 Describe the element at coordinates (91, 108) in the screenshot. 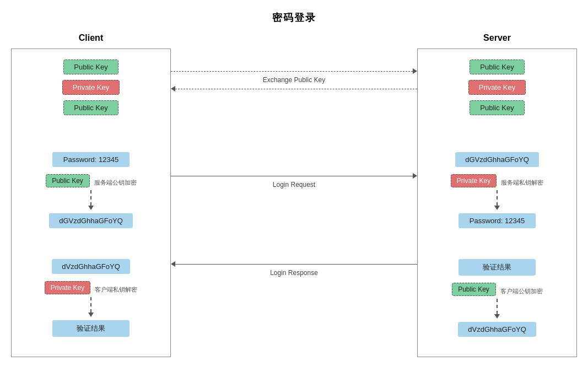

I see `client-public-key-2: Public Key` at that location.